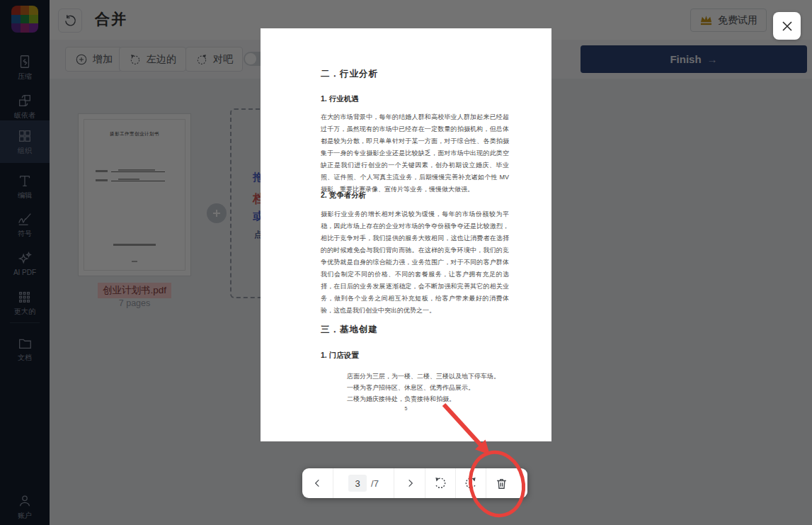 The image size is (812, 525). I want to click on close-preview-button, so click(787, 26).